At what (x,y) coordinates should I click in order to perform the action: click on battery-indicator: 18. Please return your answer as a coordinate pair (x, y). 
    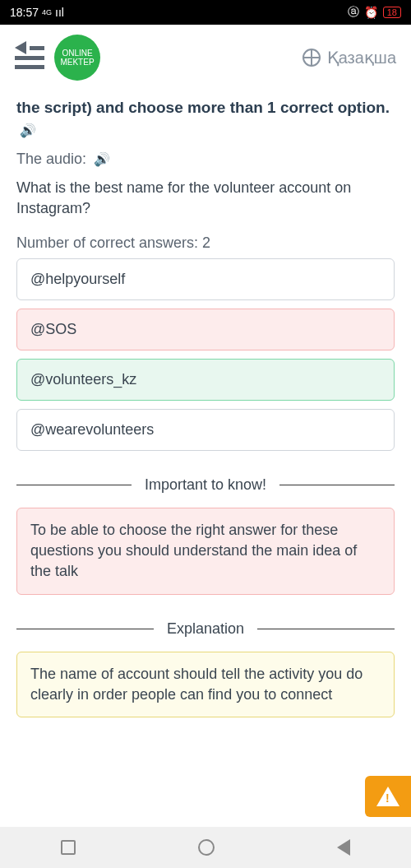
    Looking at the image, I should click on (392, 12).